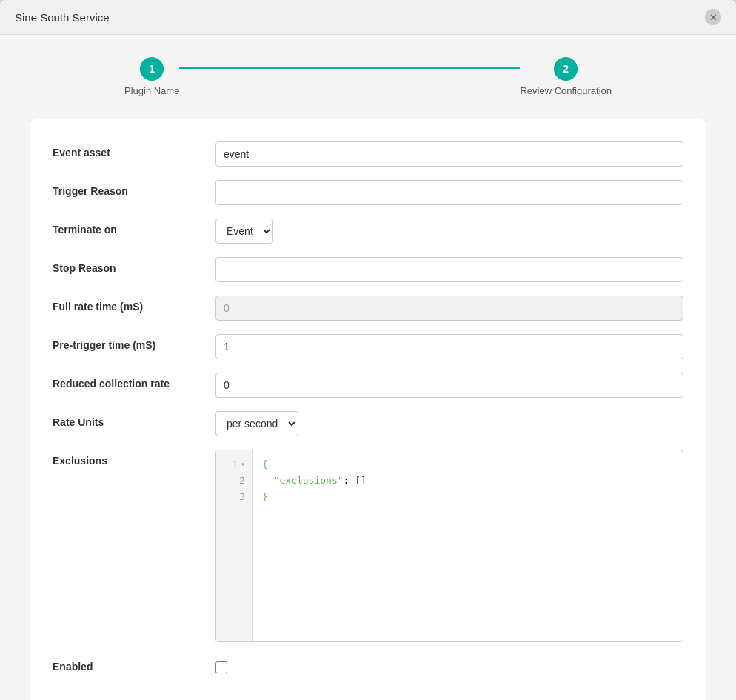  I want to click on step-2-number: 2, so click(566, 69).